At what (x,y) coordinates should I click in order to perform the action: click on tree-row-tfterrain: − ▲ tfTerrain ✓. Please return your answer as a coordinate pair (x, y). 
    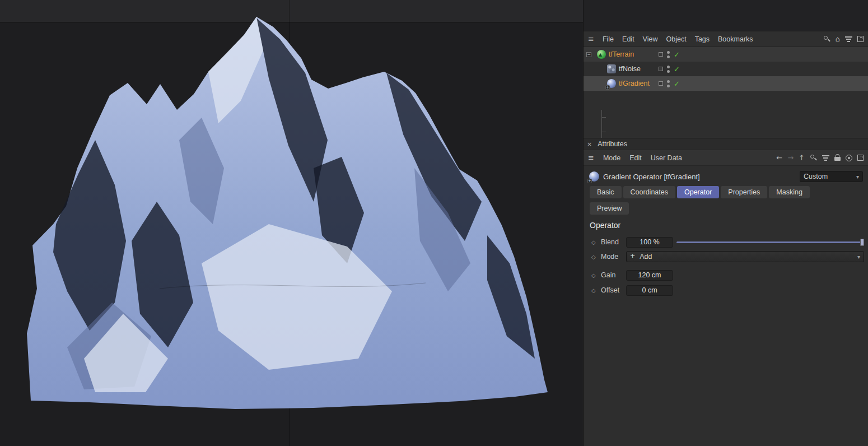
    Looking at the image, I should click on (726, 54).